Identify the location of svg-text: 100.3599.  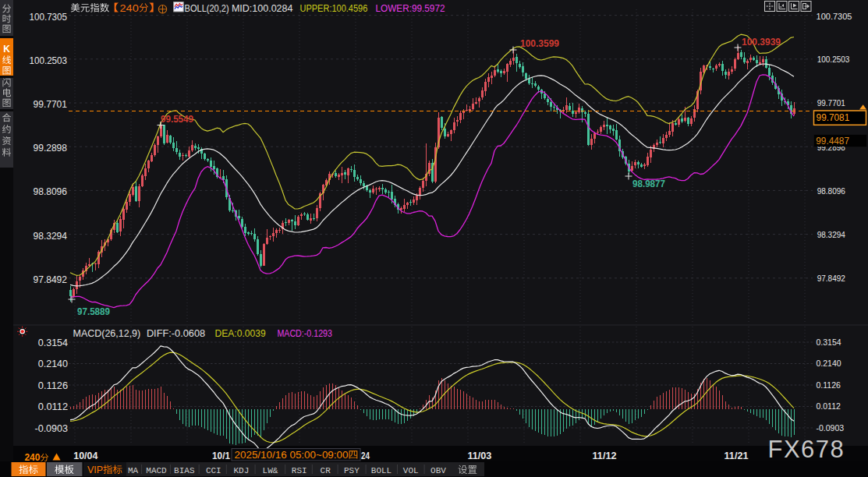
(540, 44).